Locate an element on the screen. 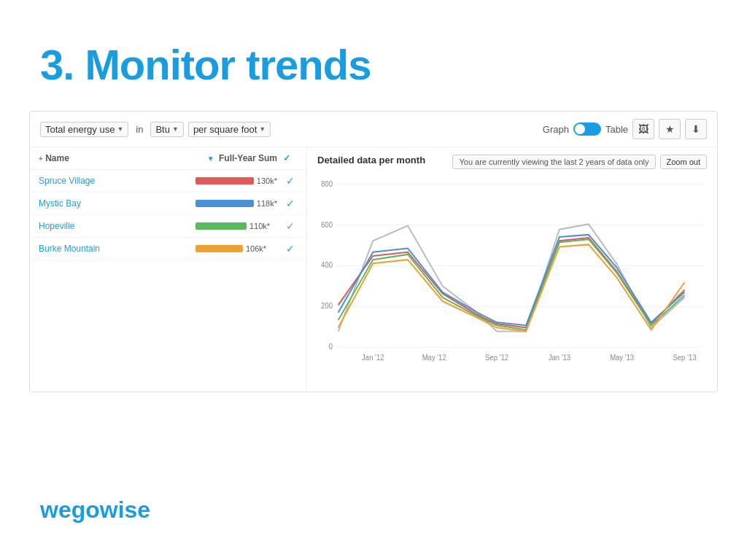 This screenshot has height=560, width=747. name-column-label: Name is located at coordinates (57, 158).